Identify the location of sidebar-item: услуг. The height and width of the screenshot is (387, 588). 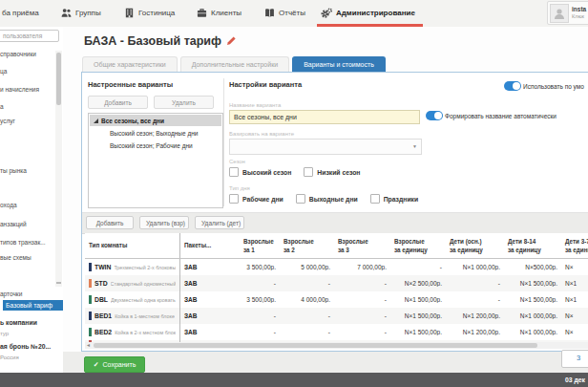
(8, 120).